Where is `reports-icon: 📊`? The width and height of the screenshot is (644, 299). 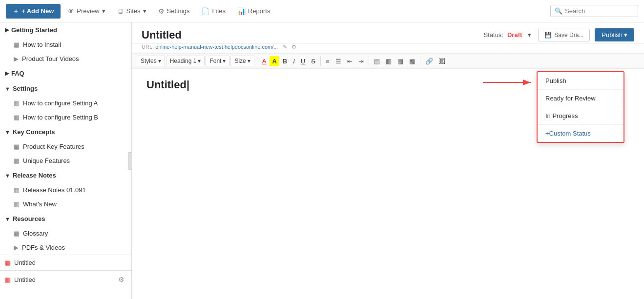 reports-icon: 📊 is located at coordinates (241, 11).